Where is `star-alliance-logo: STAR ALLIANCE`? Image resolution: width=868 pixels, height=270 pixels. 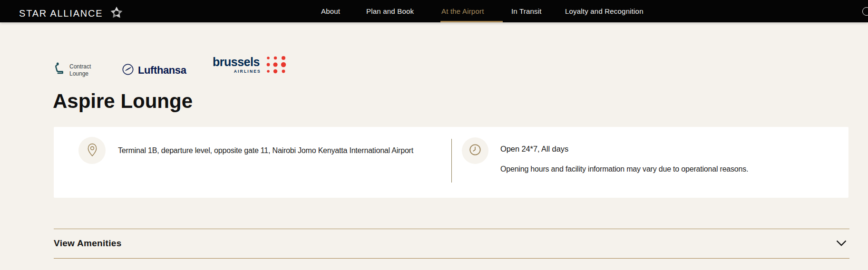 star-alliance-logo: STAR ALLIANCE is located at coordinates (71, 13).